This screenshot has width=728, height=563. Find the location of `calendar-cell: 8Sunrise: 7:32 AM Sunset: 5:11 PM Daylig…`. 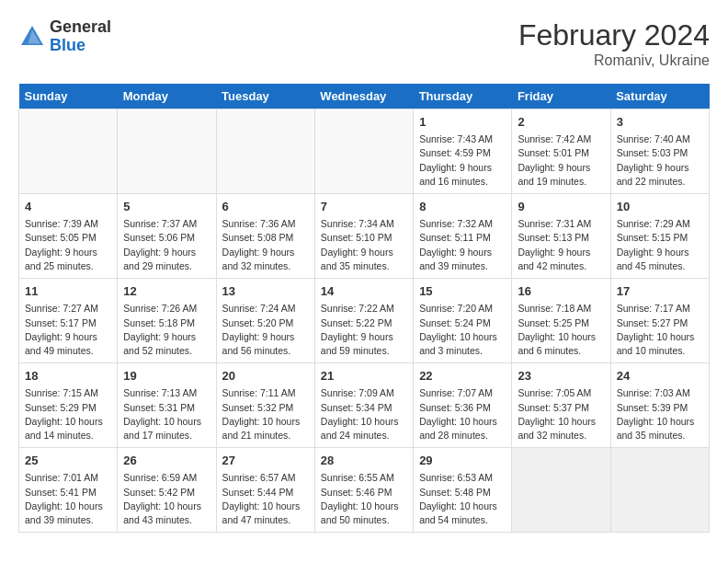

calendar-cell: 8Sunrise: 7:32 AM Sunset: 5:11 PM Daylig… is located at coordinates (463, 236).